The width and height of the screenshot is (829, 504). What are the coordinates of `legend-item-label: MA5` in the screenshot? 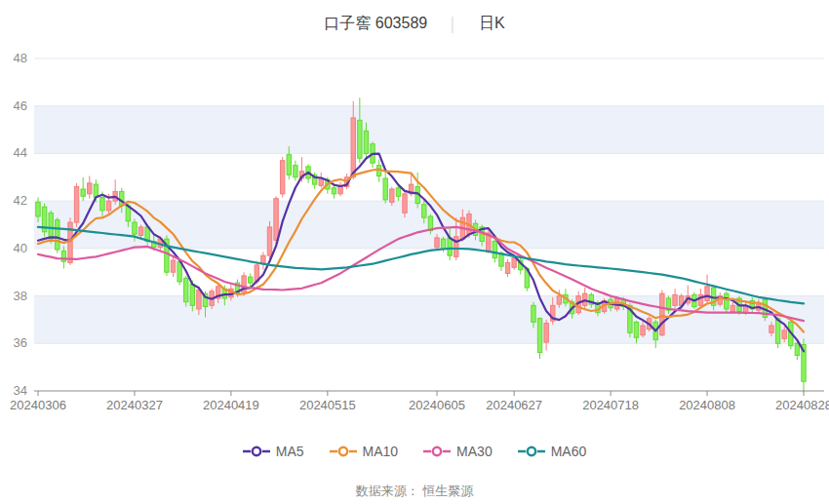 It's located at (291, 451).